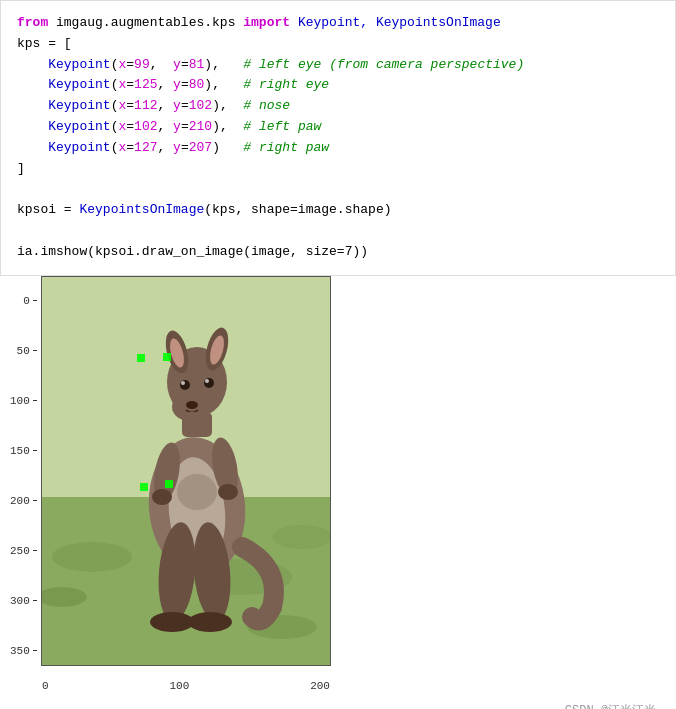 This screenshot has height=709, width=676. Describe the element at coordinates (338, 210) in the screenshot. I see `code-line-10: kpsoi = KeypointsOnImage(kps, shape=imag…` at that location.